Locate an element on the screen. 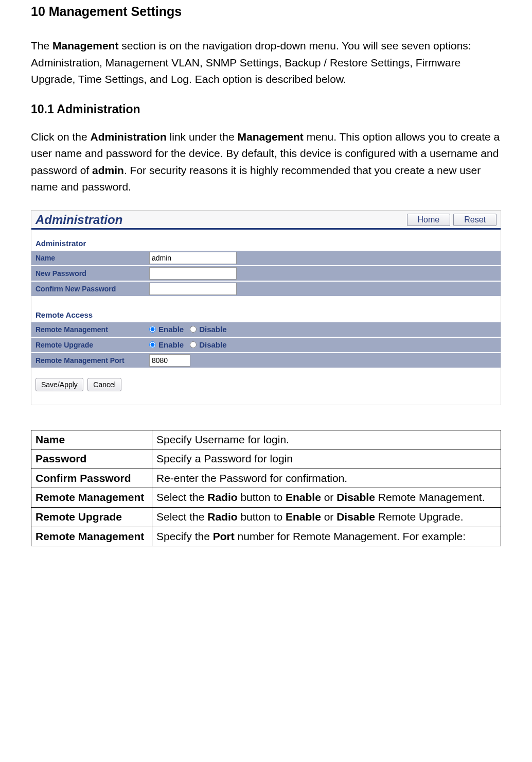 The image size is (532, 762). table-value: Specify Username for login. is located at coordinates (327, 440).